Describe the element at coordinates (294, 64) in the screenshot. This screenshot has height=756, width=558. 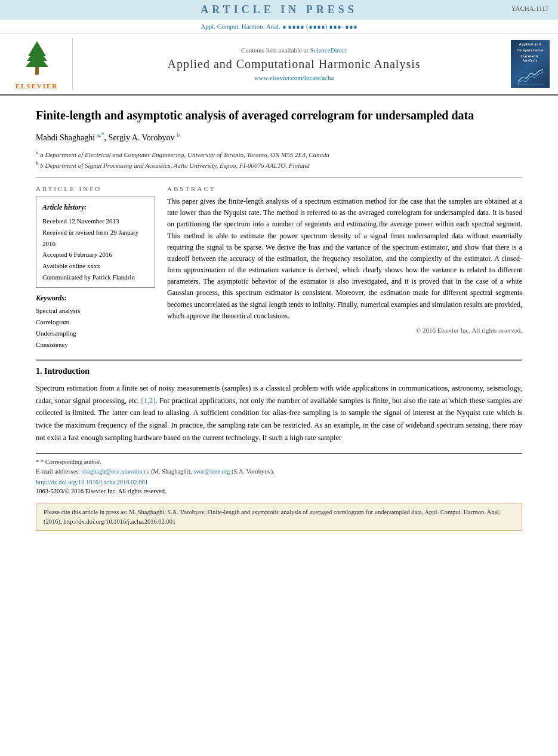
I see `journal-title-area: Contents lists available at ScienceDirec…` at that location.